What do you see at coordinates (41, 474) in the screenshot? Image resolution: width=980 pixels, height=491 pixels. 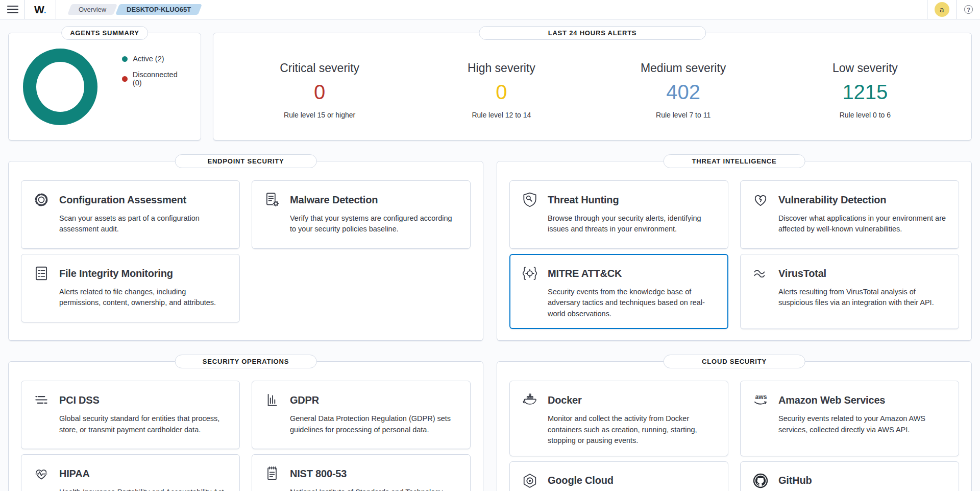 I see `heartbeat-icon` at bounding box center [41, 474].